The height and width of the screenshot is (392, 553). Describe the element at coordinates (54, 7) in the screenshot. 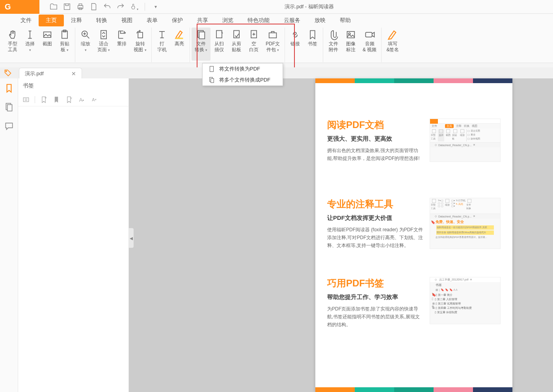

I see `open-icon` at that location.